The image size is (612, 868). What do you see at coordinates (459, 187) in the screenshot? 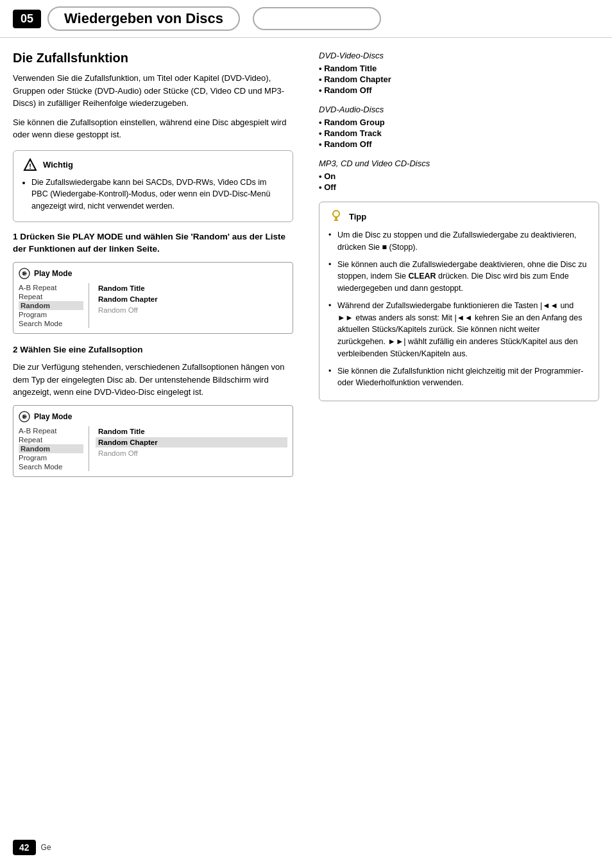
I see `mp3-cd-item-off: Off` at bounding box center [459, 187].